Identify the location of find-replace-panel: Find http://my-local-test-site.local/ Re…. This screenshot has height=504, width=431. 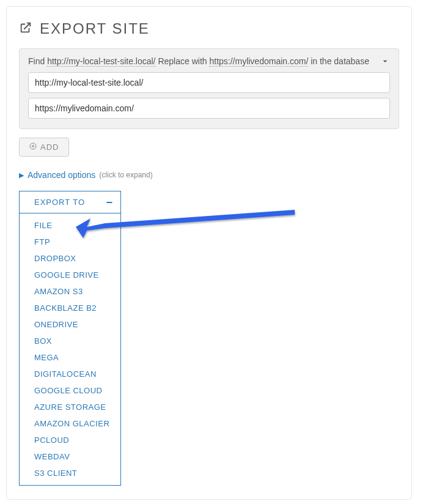
(209, 89).